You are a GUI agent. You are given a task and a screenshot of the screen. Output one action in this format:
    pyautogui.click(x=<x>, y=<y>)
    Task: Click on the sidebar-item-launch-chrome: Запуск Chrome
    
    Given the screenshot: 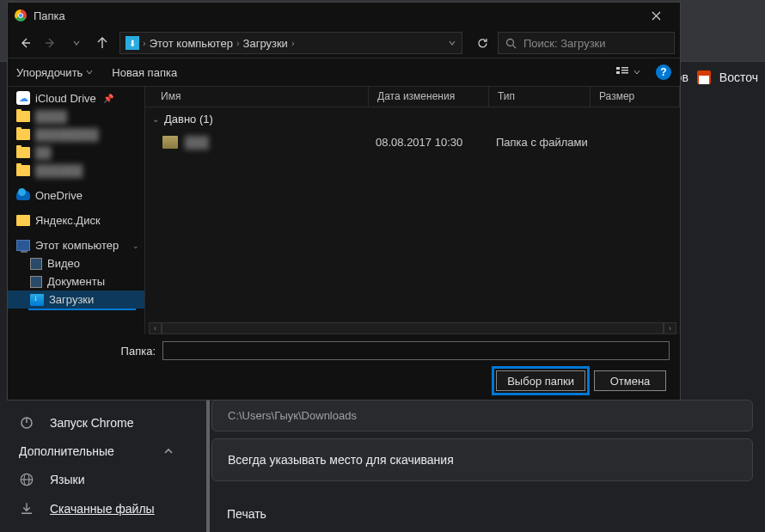 What is the action you would take?
    pyautogui.click(x=99, y=423)
    